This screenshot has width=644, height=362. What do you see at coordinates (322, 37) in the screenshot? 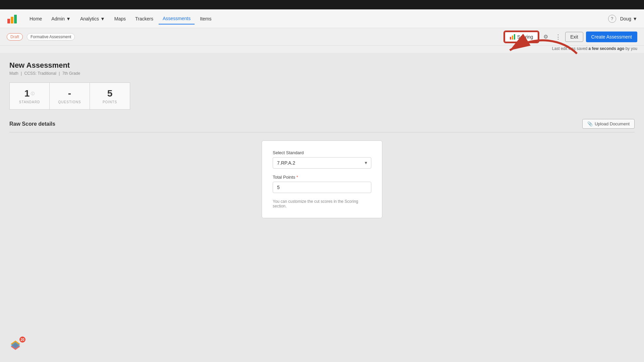
I see `toolbar: Draft Formative Assessment Scoring ⚙ ⋮ E…` at bounding box center [322, 37].